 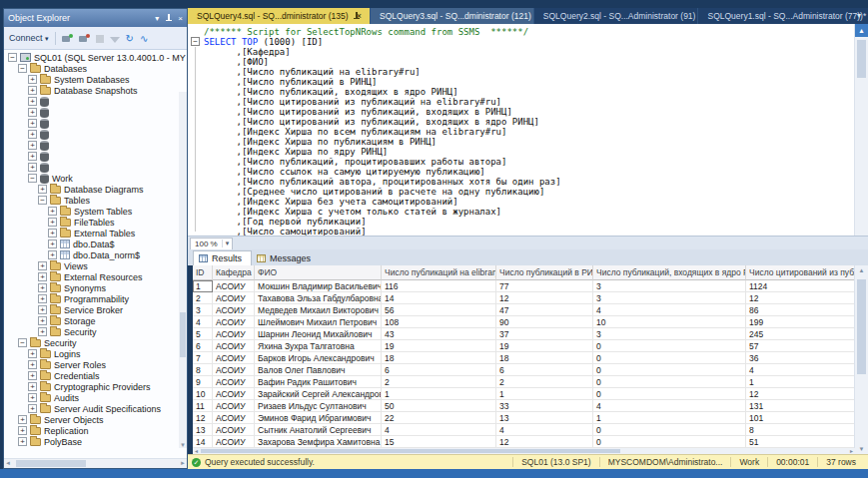 I want to click on close-icon: ×, so click(x=180, y=18).